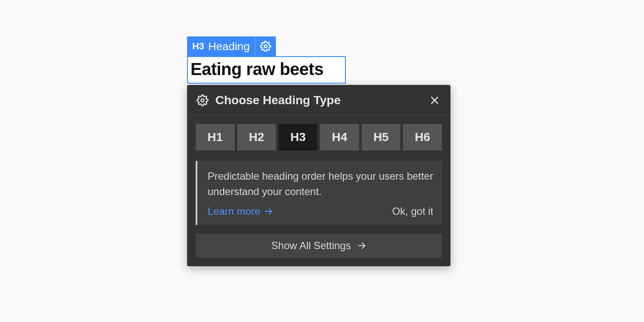  I want to click on learn-more-link: Learn more, so click(240, 211).